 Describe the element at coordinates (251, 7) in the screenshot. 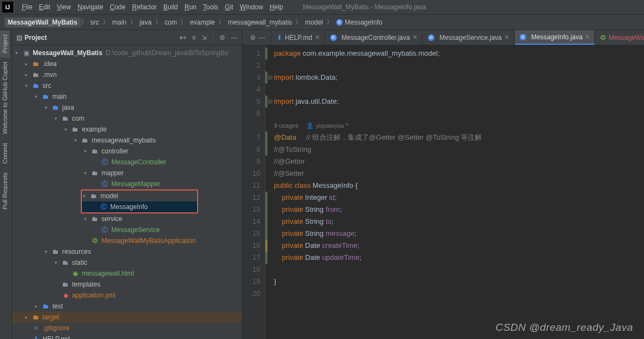

I see `menu-window: Window` at that location.